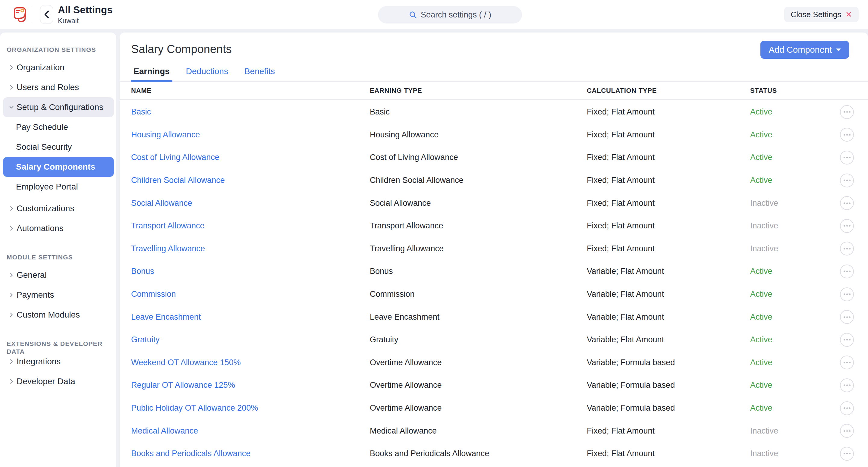 This screenshot has height=467, width=868. I want to click on sidebar-item-customizations: Customizations, so click(59, 208).